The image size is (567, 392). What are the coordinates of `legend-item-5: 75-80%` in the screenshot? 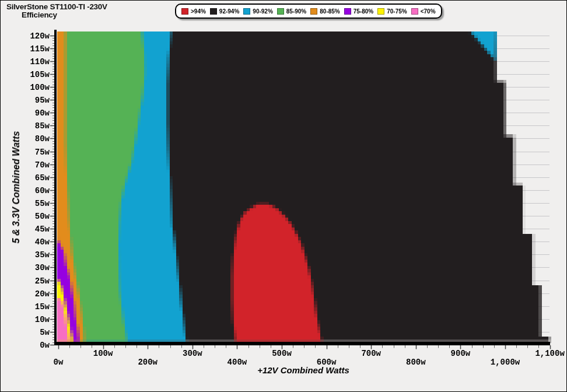 It's located at (359, 12).